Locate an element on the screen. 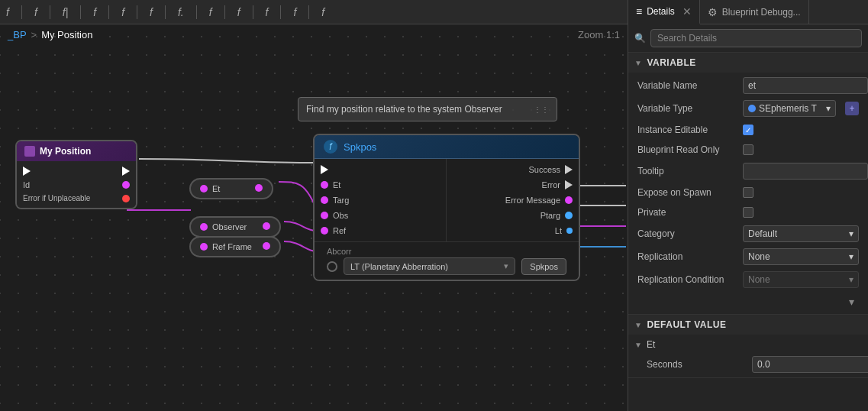 The width and height of the screenshot is (868, 411). error-pin-row: Error if Unplaceable is located at coordinates (76, 199).